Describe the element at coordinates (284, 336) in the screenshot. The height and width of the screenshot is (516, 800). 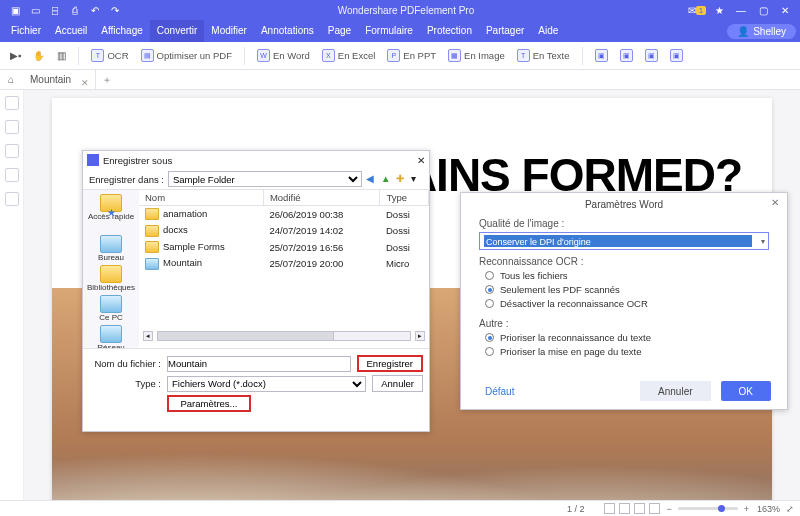
I see `scroll-track` at that location.